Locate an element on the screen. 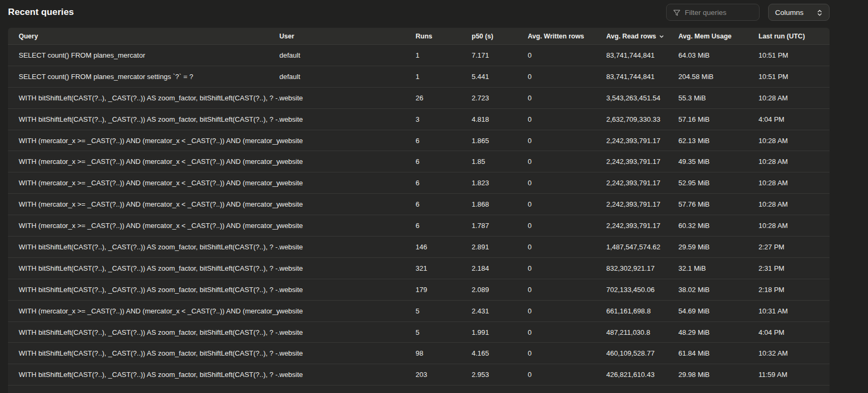 The width and height of the screenshot is (868, 393). cell-last_run: 10:32 AM is located at coordinates (794, 353).